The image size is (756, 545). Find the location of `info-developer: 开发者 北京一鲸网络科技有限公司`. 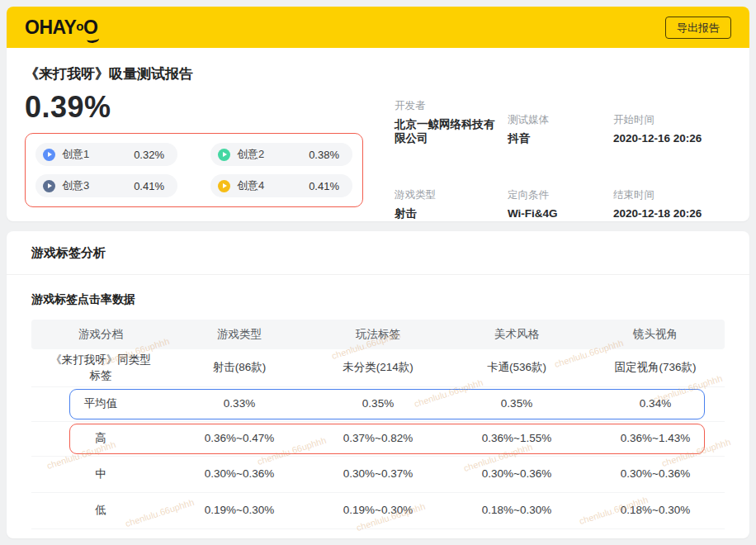

info-developer: 开发者 北京一鲸网络科技有限公司 is located at coordinates (451, 122).